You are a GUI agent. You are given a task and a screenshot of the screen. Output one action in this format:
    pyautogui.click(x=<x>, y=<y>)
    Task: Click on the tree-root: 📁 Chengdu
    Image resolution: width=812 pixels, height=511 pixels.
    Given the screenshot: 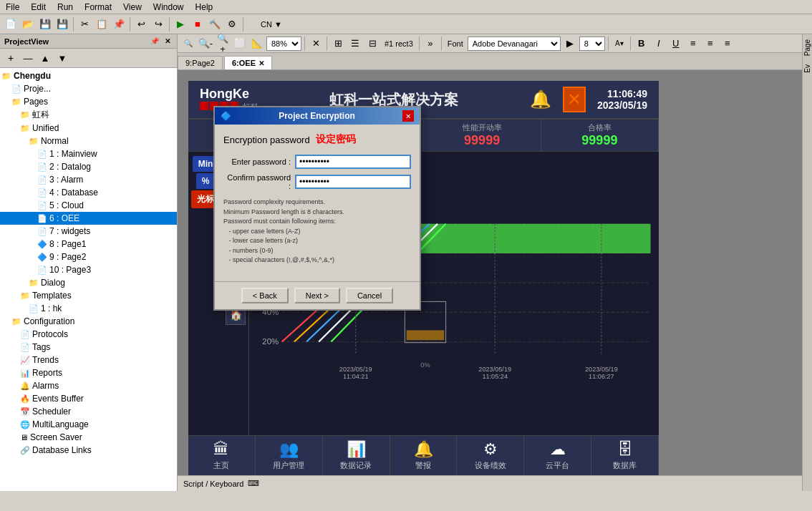 What is the action you would take?
    pyautogui.click(x=89, y=76)
    